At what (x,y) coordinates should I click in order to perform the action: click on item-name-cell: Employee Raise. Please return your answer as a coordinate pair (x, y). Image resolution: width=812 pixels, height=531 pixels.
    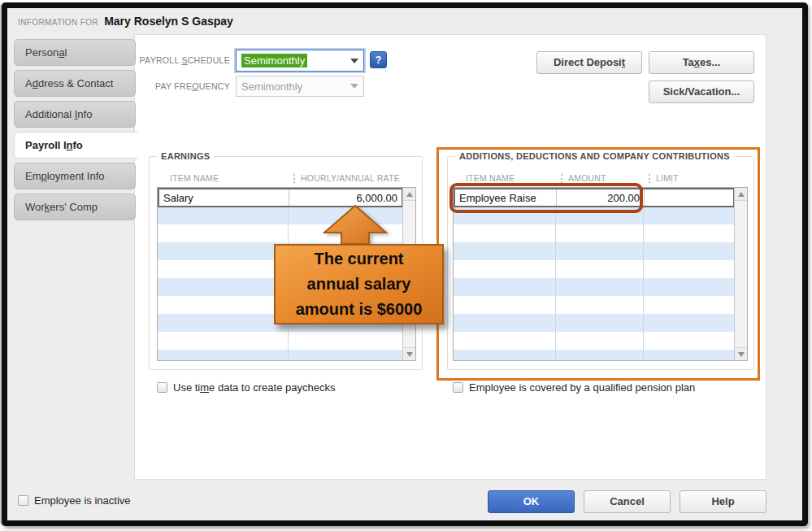
    Looking at the image, I should click on (506, 198).